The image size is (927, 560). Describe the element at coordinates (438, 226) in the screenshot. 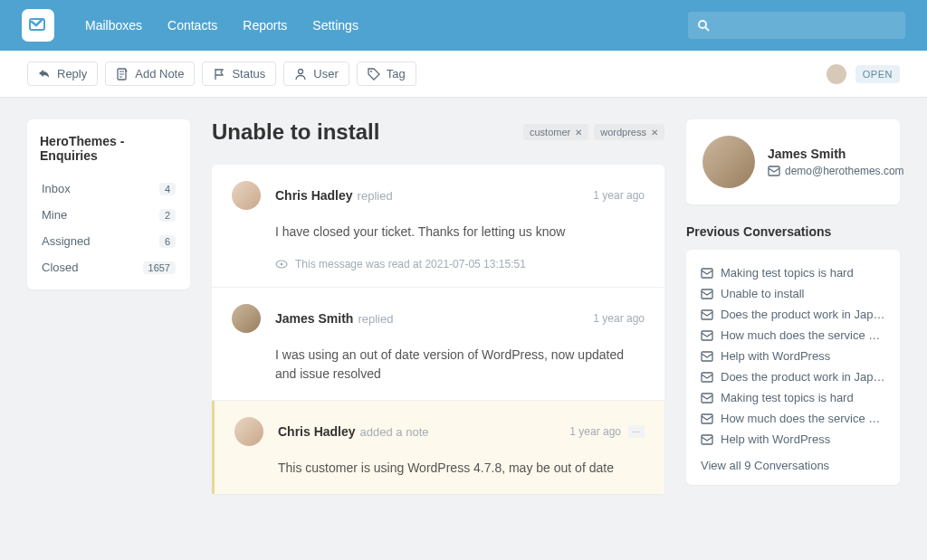

I see `reply-message: Chris Hadley replied1 year agoI have clo…` at that location.